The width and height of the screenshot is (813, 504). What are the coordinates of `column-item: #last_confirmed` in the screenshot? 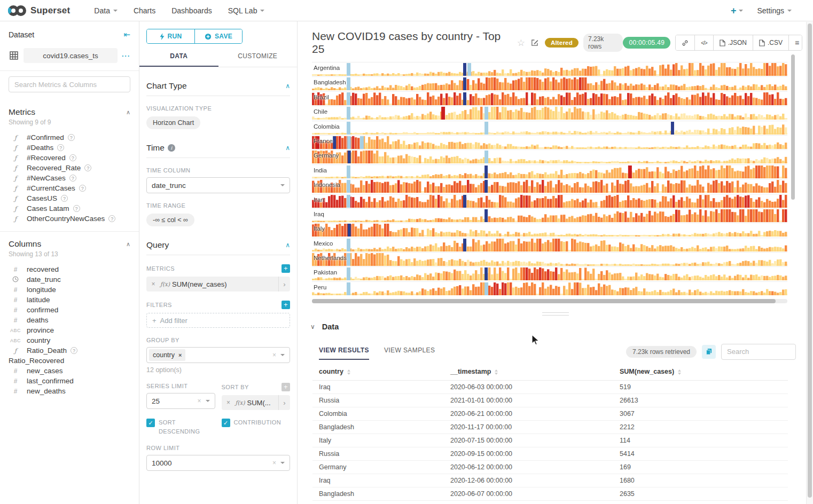 It's located at (69, 381).